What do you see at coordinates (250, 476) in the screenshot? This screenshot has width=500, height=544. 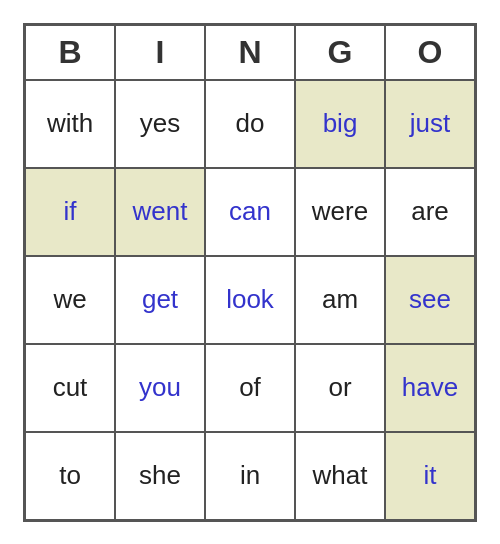 I see `bingo-cell-4-2: in` at bounding box center [250, 476].